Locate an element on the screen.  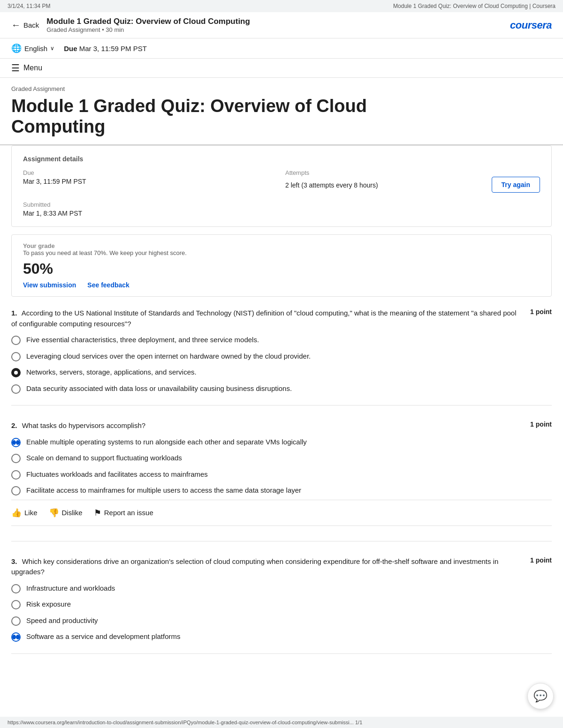
radio-q2-d is located at coordinates (16, 491).